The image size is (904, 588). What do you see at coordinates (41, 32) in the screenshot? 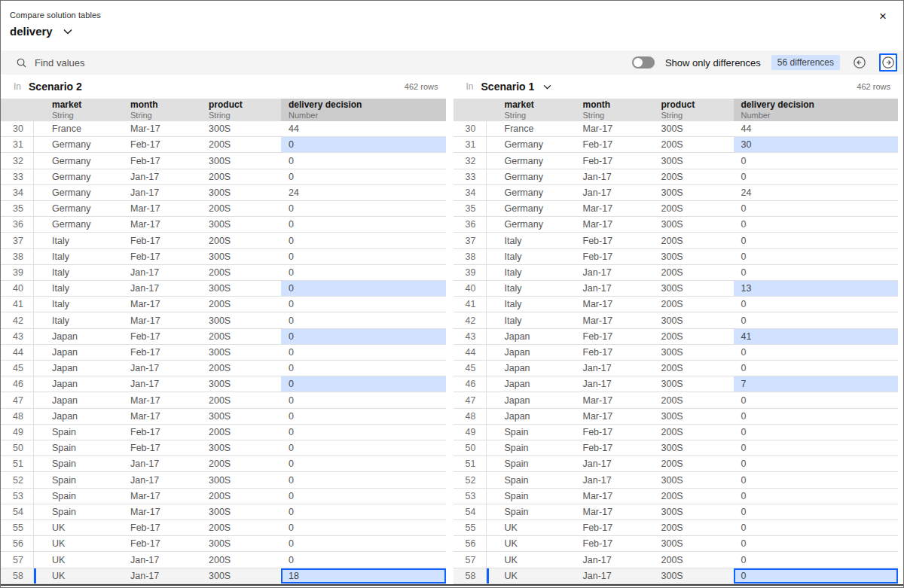
I see `table-selector-dropdown: delivery` at bounding box center [41, 32].